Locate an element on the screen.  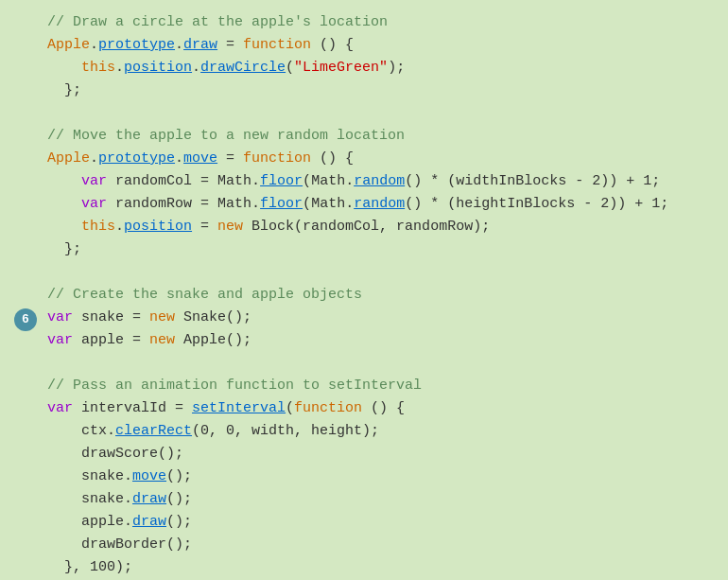
code-line-11: }; is located at coordinates (378, 250).